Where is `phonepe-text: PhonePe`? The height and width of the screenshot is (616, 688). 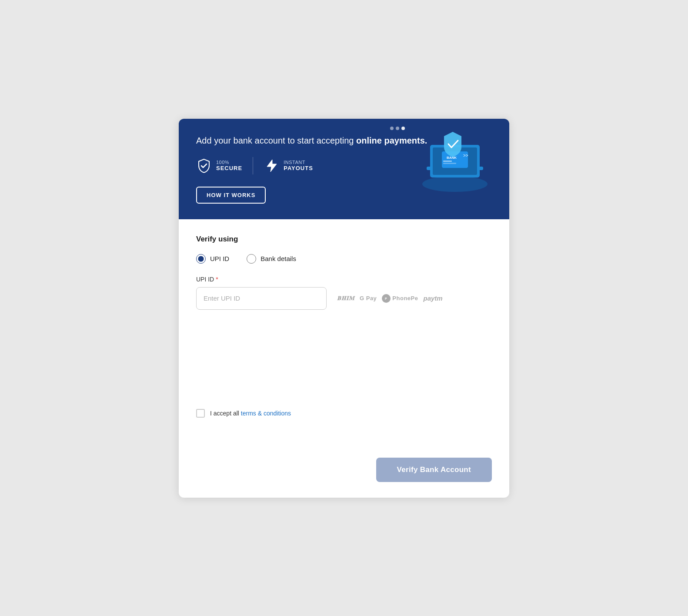 phonepe-text: PhonePe is located at coordinates (405, 298).